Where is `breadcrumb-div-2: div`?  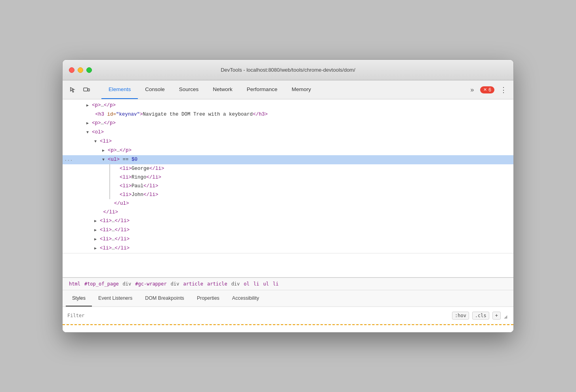 breadcrumb-div-2: div is located at coordinates (175, 284).